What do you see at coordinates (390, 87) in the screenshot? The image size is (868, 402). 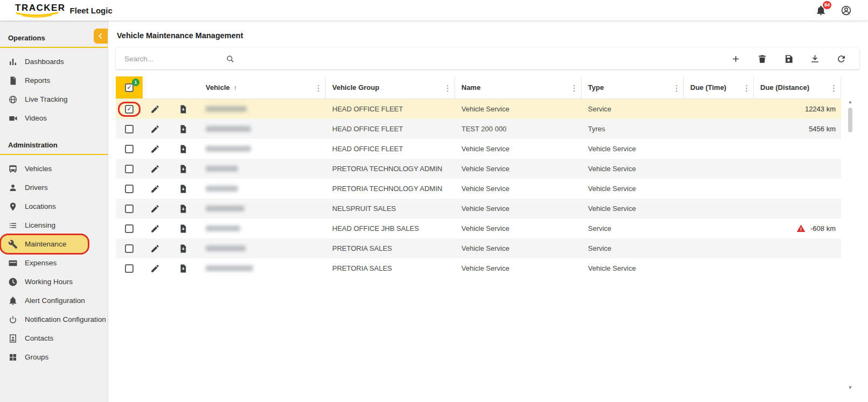 I see `column-header-vehicle_group: Vehicle Group⋮` at bounding box center [390, 87].